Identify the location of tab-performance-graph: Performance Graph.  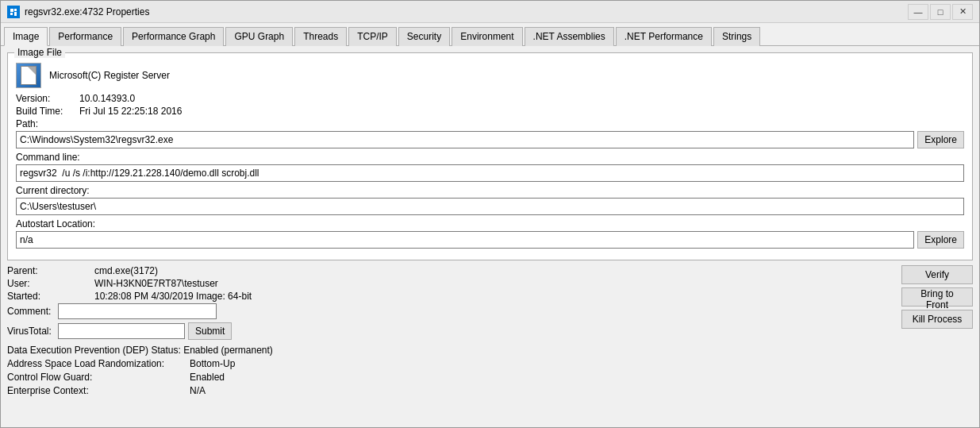
(173, 37).